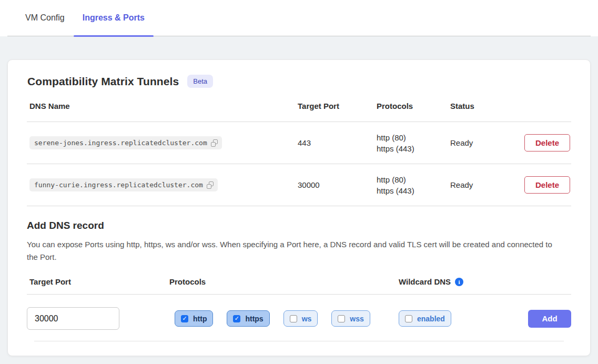 The image size is (598, 364). Describe the element at coordinates (126, 143) in the screenshot. I see `dns-name-pill: serene-jones.ingress.replicatedcluster.c…` at that location.